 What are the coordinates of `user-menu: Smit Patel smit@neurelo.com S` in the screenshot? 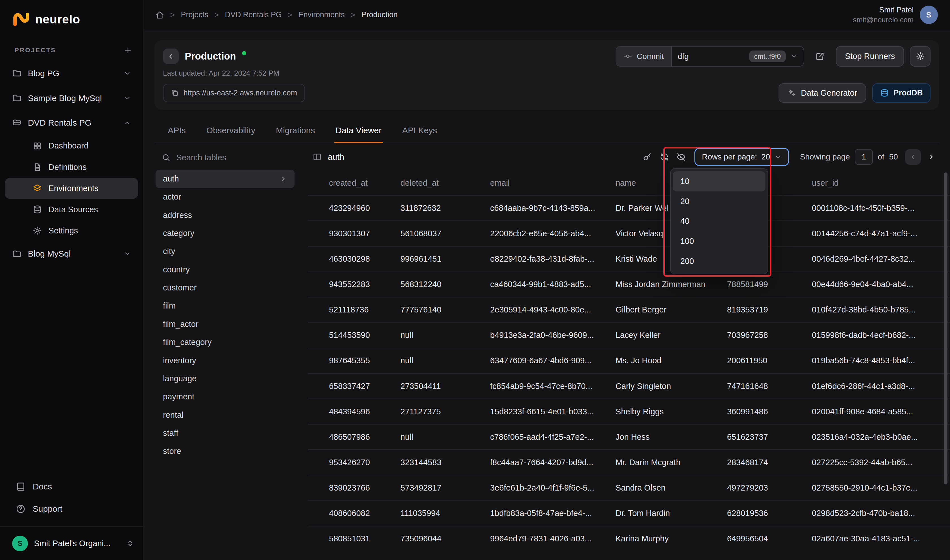 It's located at (895, 15).